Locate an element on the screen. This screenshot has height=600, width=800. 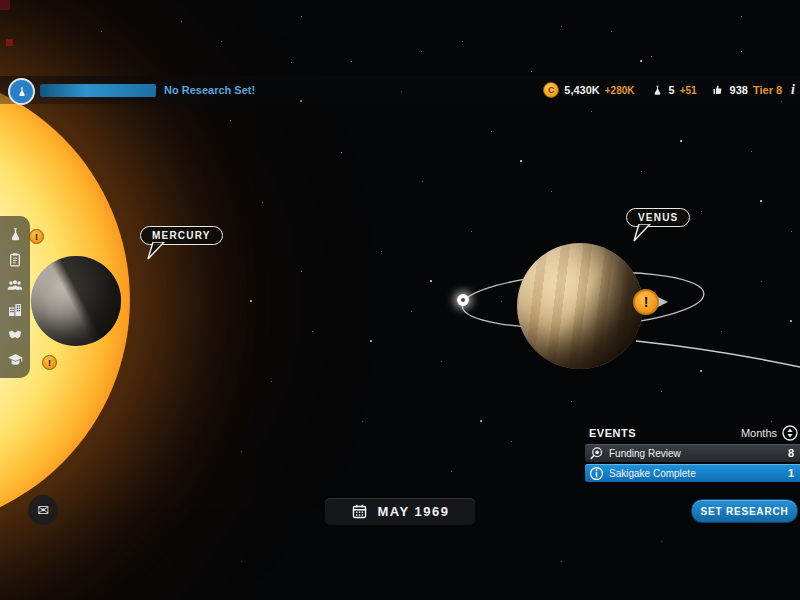
tier-label: Tier 8 is located at coordinates (768, 90).